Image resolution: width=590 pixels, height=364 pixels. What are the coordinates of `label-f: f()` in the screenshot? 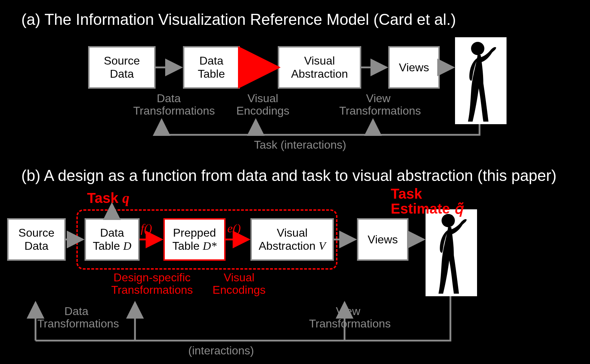 It's located at (146, 228).